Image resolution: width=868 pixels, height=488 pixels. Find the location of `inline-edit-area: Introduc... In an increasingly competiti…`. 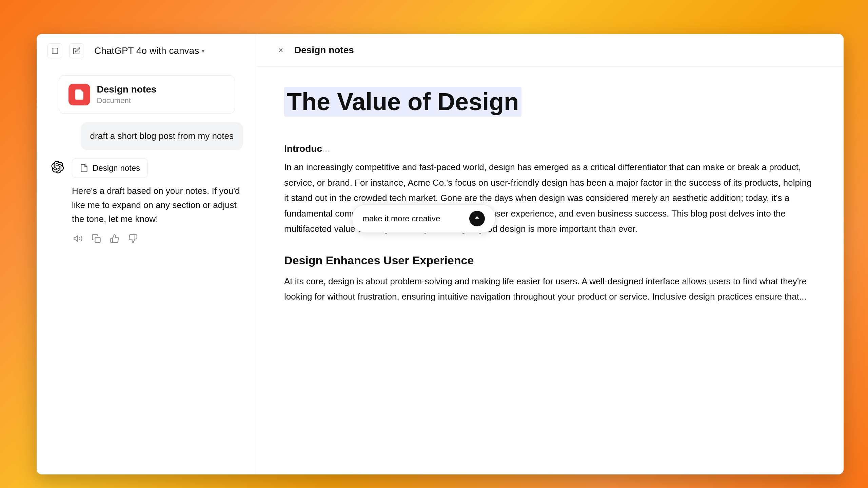

inline-edit-area: Introduc... In an increasingly competiti… is located at coordinates (550, 190).